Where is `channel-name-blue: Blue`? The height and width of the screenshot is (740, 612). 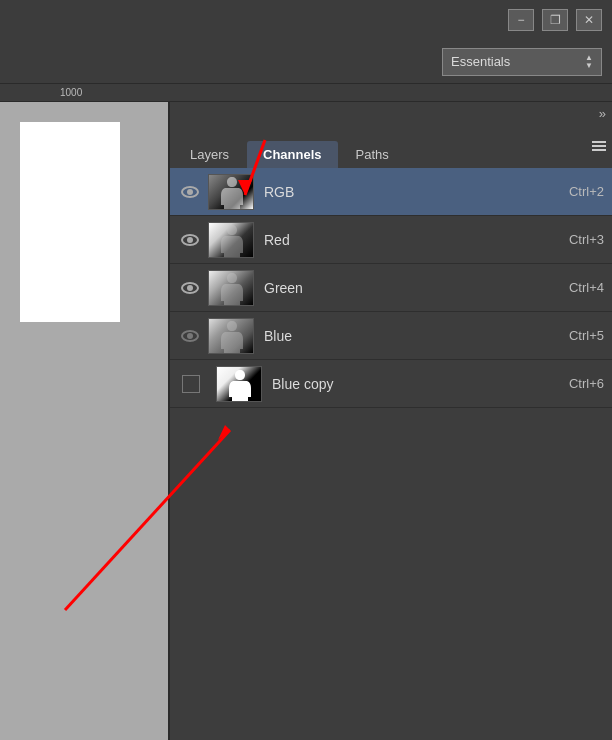
channel-name-blue: Blue is located at coordinates (416, 336).